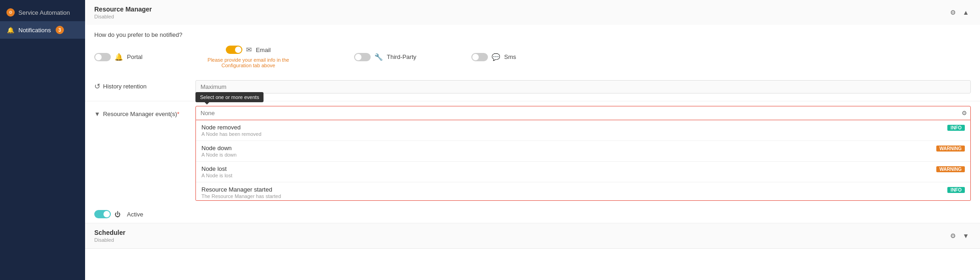  I want to click on dropdown-item-node-down-content: Node down A Node is down, so click(567, 151).